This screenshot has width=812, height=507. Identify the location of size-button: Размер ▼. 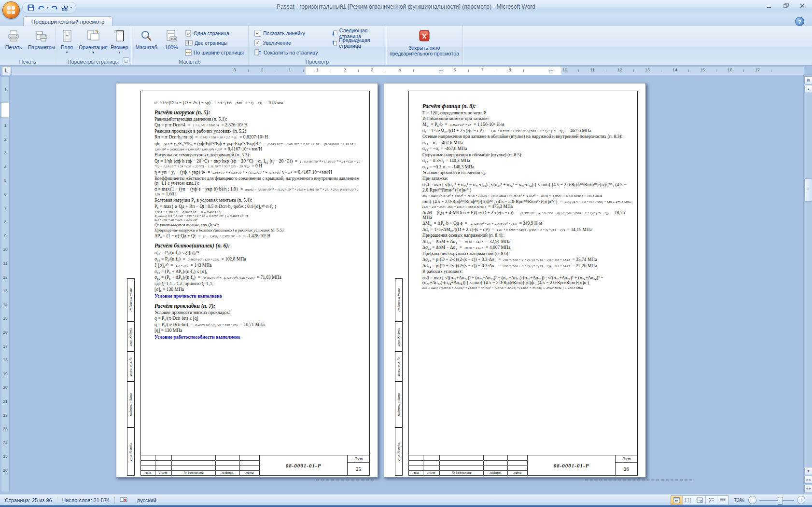
(120, 43).